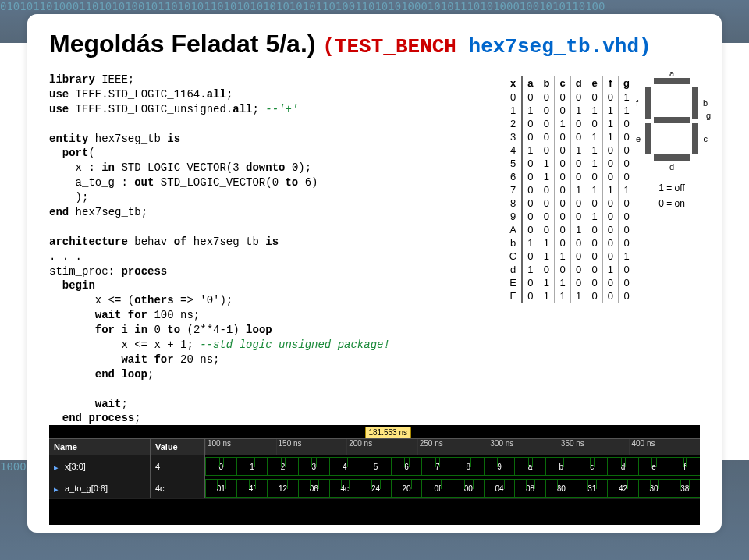 Image resolution: width=749 pixels, height=560 pixels. I want to click on time-tick: 100 ns, so click(218, 447).